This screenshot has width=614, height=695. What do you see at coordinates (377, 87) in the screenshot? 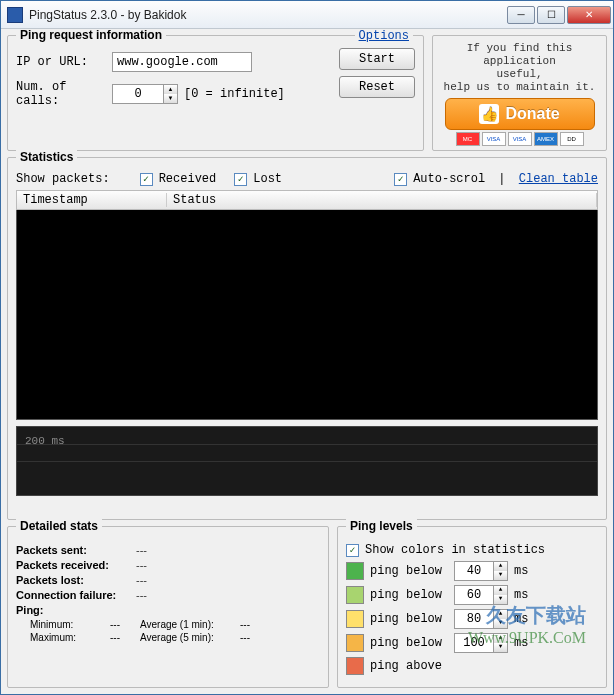
I see `reset-button: Reset` at bounding box center [377, 87].